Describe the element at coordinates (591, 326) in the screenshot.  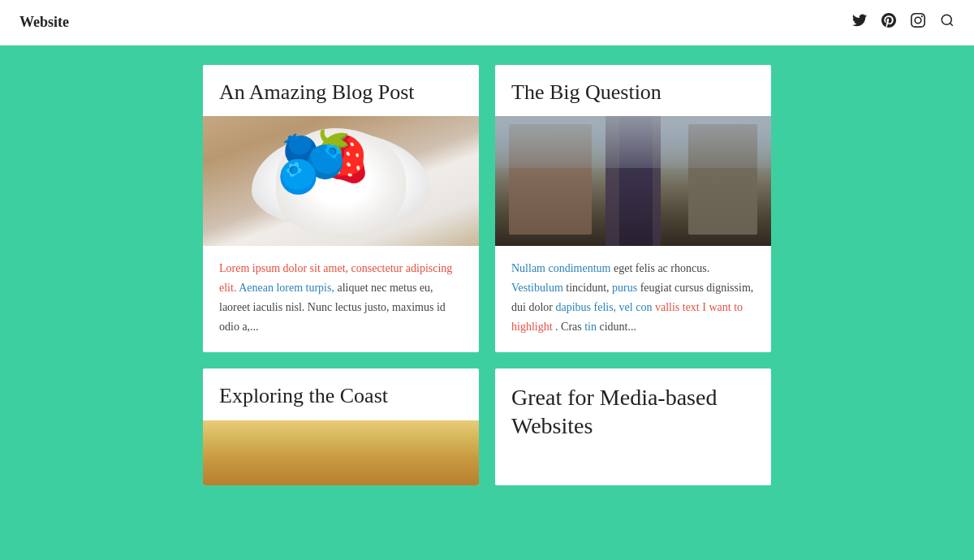
I see `card-2-text-blue-5: tin` at that location.